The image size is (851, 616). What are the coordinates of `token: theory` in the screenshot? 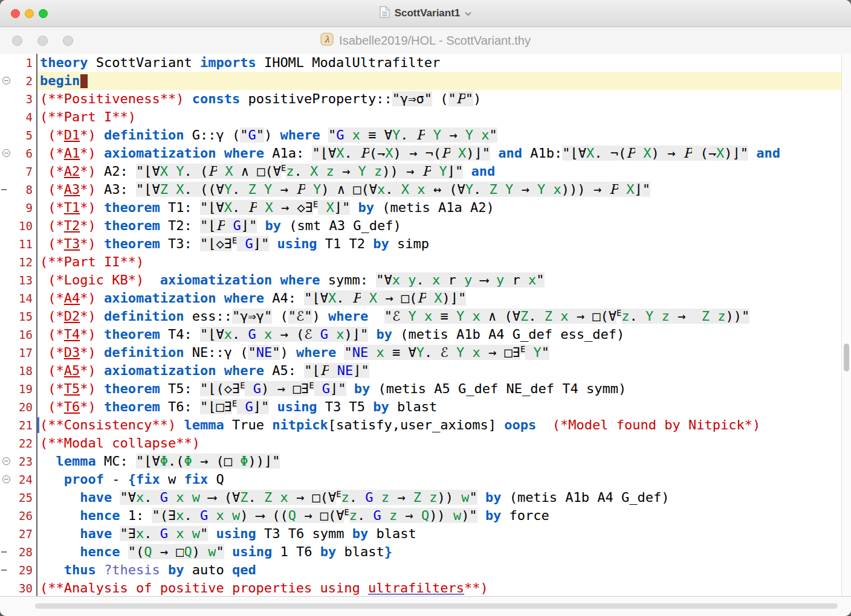 It's located at (64, 63).